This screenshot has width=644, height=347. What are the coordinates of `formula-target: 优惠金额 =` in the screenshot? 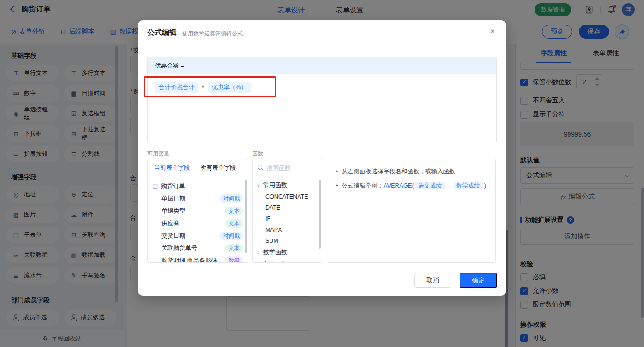 It's located at (322, 66).